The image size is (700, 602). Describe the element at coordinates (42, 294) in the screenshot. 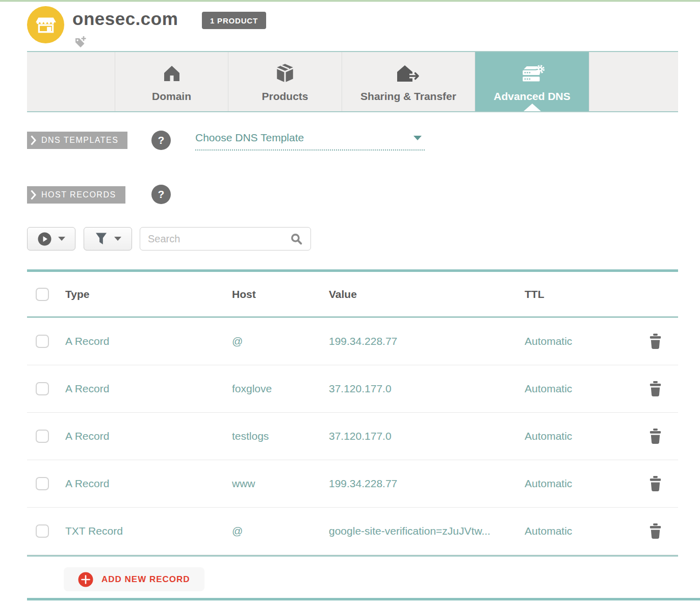

I see `select-all-checkbox` at that location.